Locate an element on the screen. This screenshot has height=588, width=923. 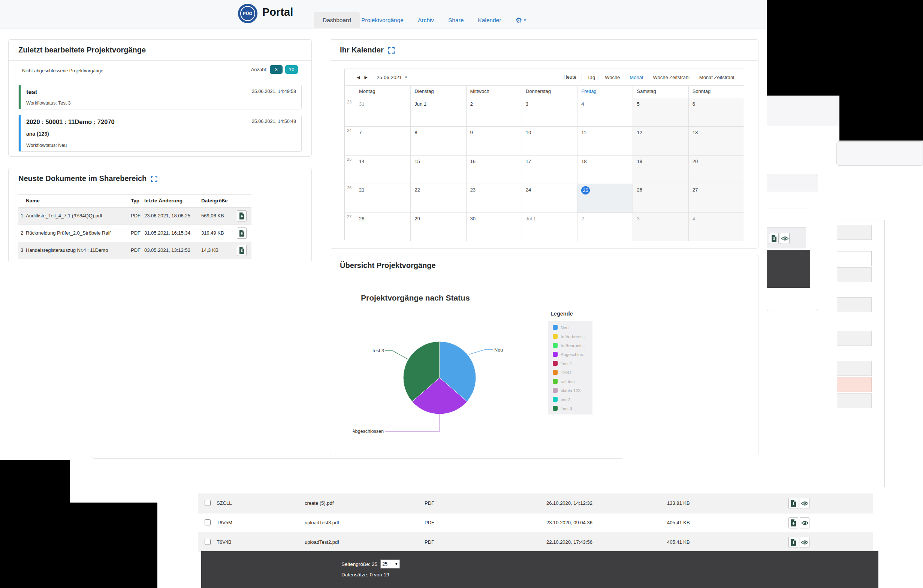
view-button-monat: Monat is located at coordinates (636, 77).